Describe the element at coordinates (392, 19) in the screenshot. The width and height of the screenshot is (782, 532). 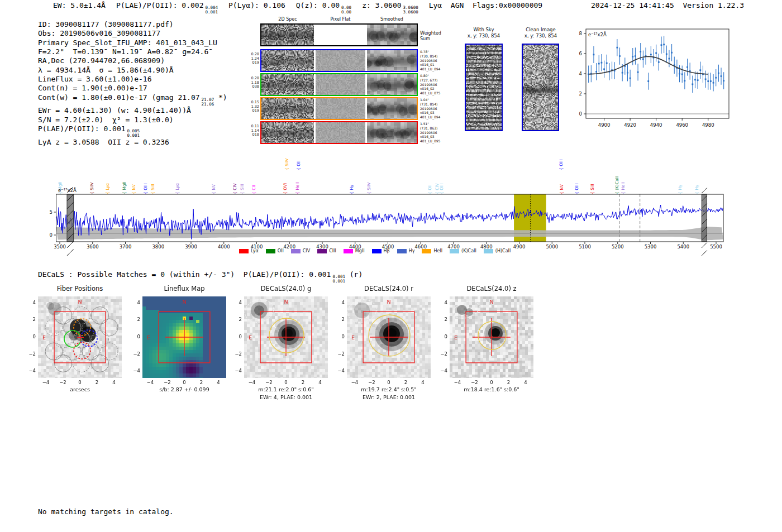
I see `spec2d-col-header: Smoothed` at that location.